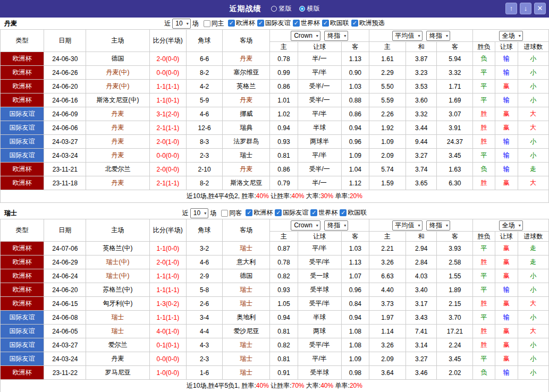 Image resolution: width=549 pixels, height=392 pixels. Describe the element at coordinates (387, 128) in the screenshot. I see `avg-home: 1.92` at that location.